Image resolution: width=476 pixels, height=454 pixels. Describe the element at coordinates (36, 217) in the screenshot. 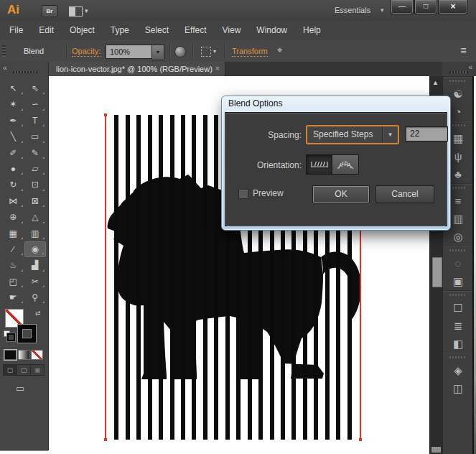

I see `perspective-grid-tool: △` at that location.